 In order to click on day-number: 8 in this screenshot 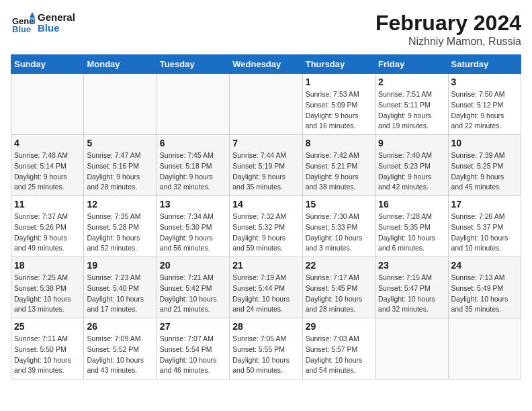, I will do `click(339, 143)`.